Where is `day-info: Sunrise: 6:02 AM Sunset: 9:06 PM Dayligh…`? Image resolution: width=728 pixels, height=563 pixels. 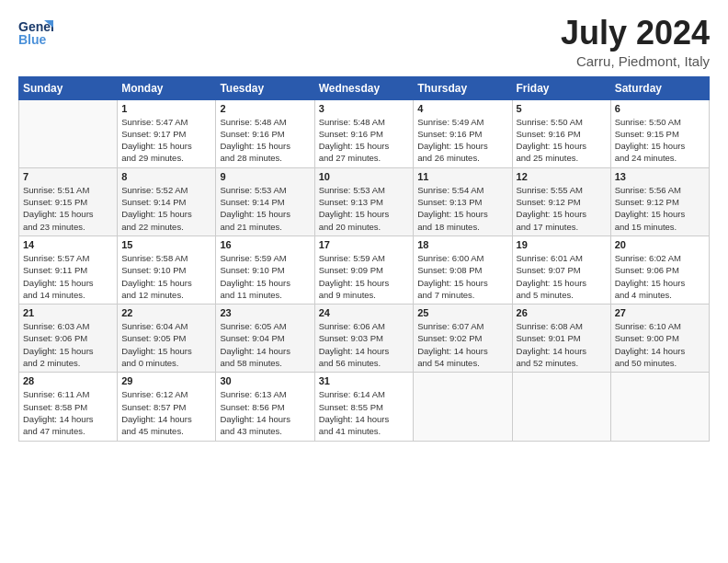
day-info: Sunrise: 6:02 AM Sunset: 9:06 PM Dayligh… is located at coordinates (660, 276).